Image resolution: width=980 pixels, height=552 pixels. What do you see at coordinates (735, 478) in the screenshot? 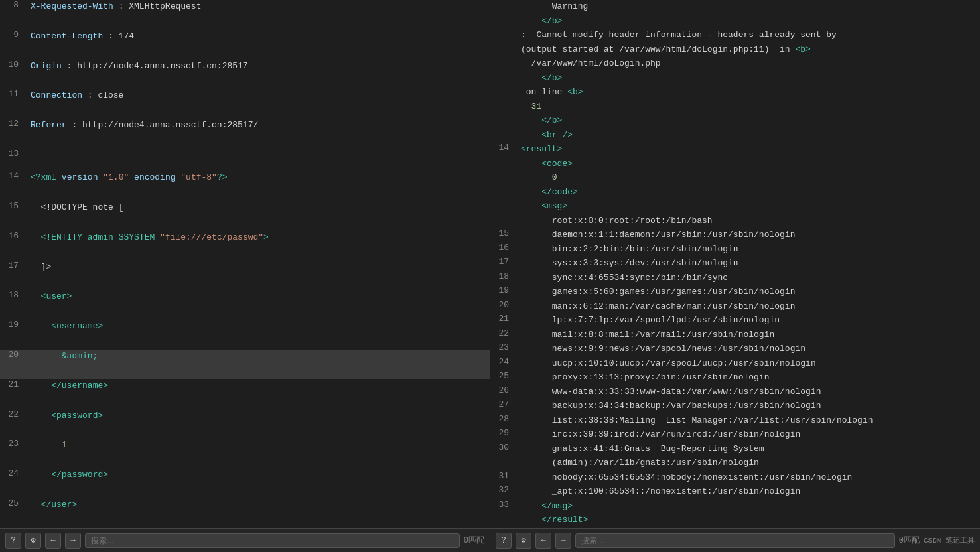
I see `table-row: 31 nobody:x:65534:65534:nobody:/nonexist…` at bounding box center [735, 478].